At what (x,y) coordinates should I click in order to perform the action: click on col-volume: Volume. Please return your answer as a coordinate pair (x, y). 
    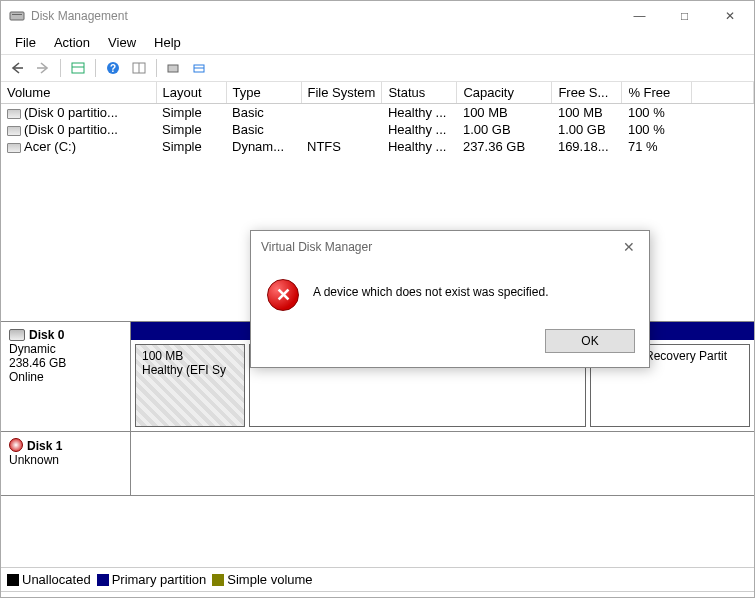
    Looking at the image, I should click on (78, 93).